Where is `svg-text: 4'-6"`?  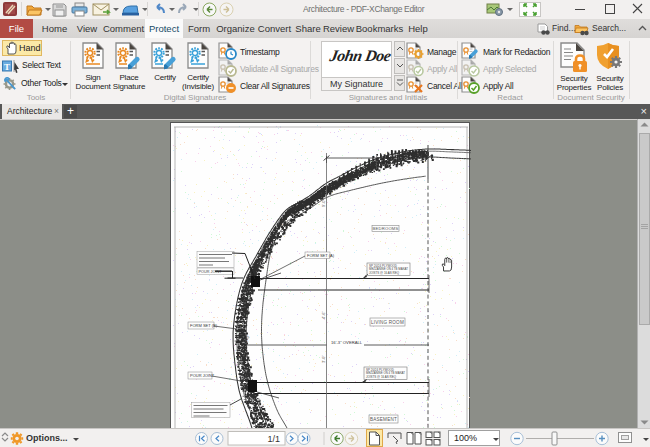 svg-text: 4'-6" is located at coordinates (324, 314).